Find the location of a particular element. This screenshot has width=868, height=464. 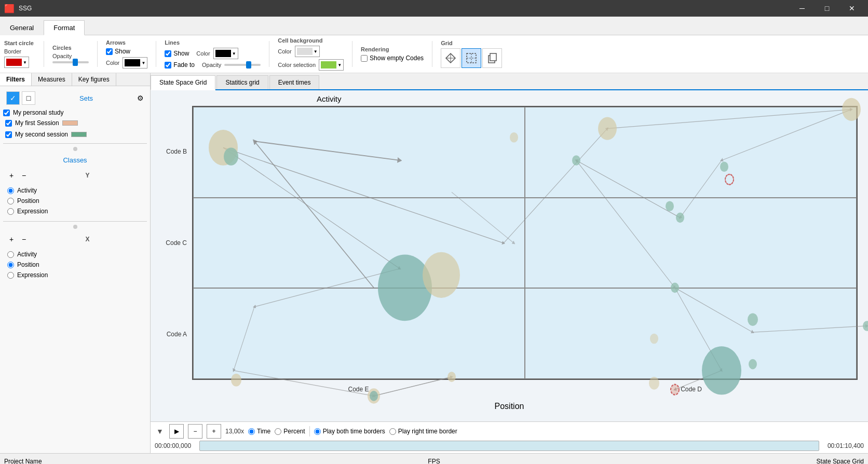

lines-top-row: Show Color ▼ is located at coordinates (213, 53).